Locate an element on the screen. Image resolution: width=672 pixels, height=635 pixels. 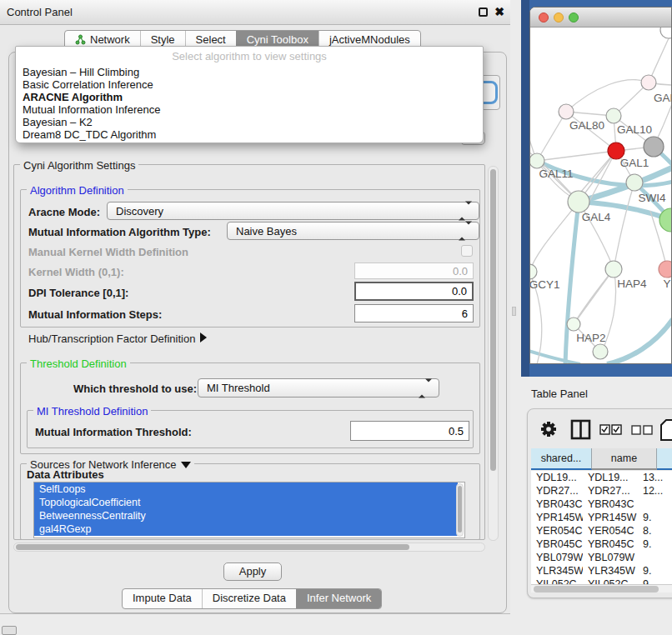
manual-kernel-checkbox is located at coordinates (467, 251).